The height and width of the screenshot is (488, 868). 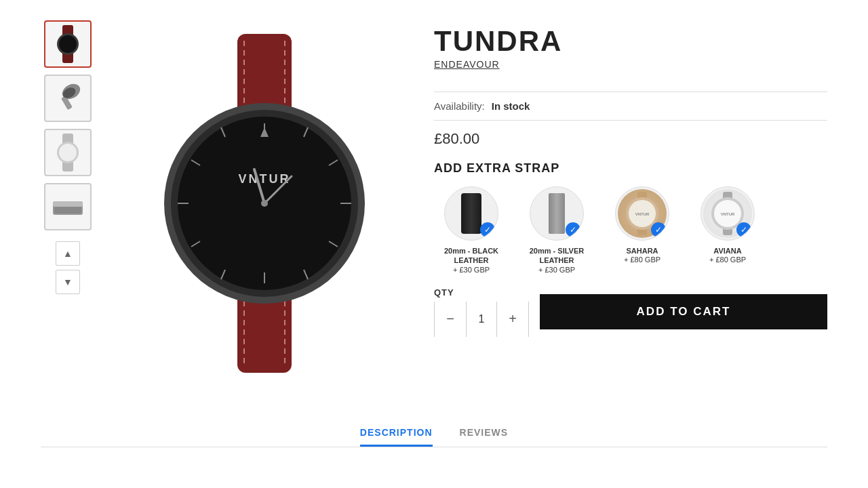 I want to click on qty-section: QTY − +, so click(x=481, y=312).